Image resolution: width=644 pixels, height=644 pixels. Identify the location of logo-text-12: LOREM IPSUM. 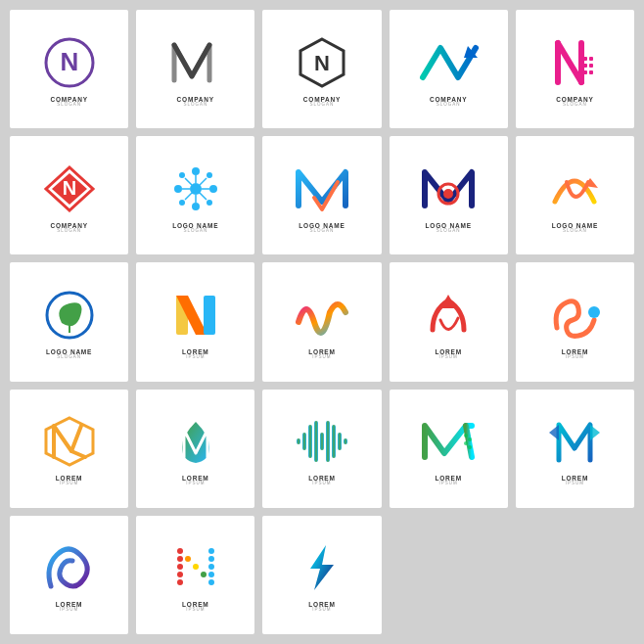
(196, 354).